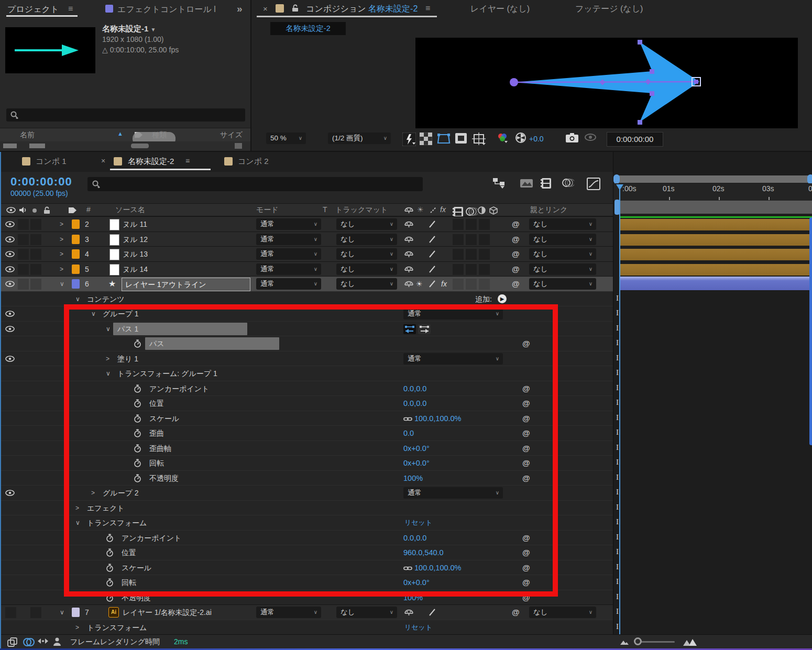 Image resolution: width=812 pixels, height=650 pixels. I want to click on tab-composition: コンポジション 名称未設定-2, so click(361, 9).